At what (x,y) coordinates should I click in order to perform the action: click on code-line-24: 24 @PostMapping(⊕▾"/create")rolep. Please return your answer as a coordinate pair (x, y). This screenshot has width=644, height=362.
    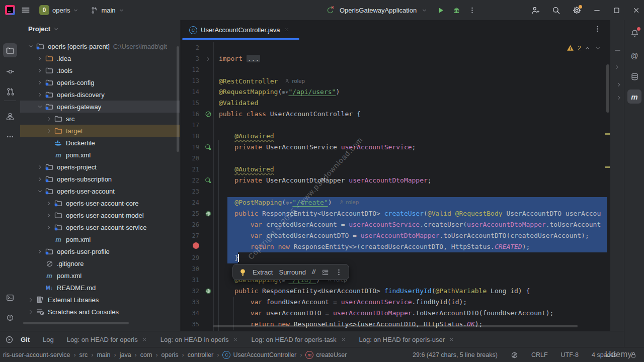
    Looking at the image, I should click on (395, 203).